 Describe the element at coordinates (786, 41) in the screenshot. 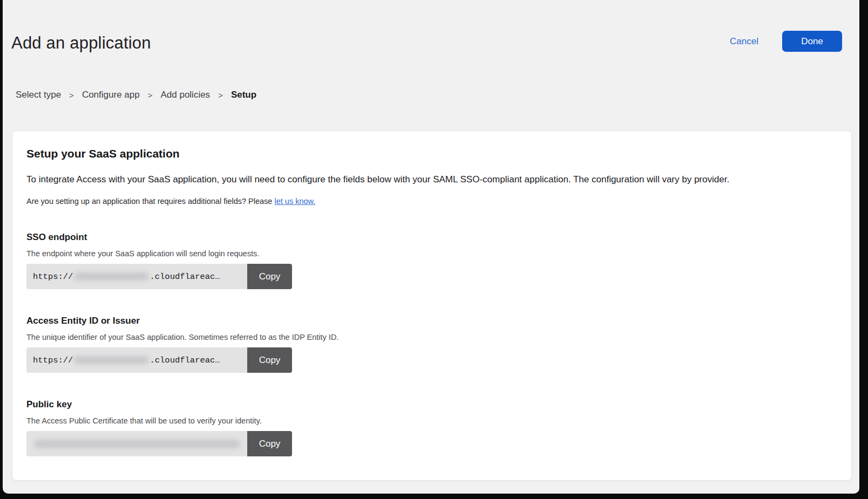

I see `header-actions: Cancel Done` at that location.